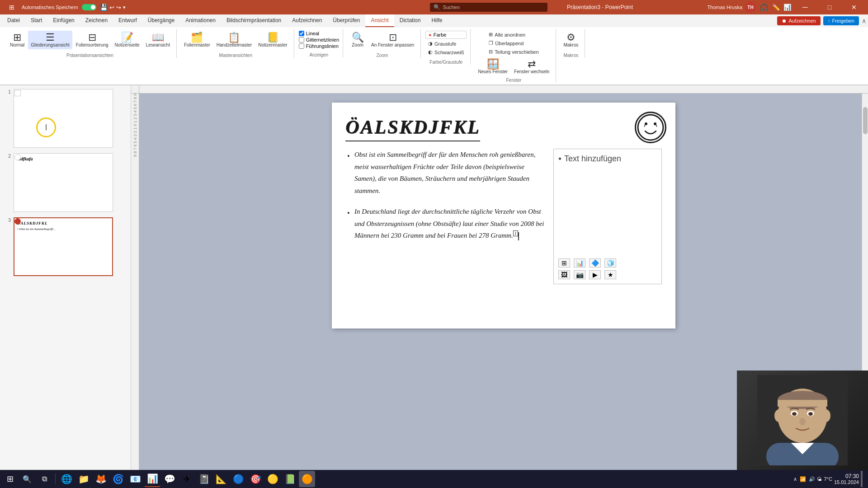 This screenshot has width=868, height=488. Describe the element at coordinates (124, 7) in the screenshot. I see `quick-access-icon: ▾` at that location.